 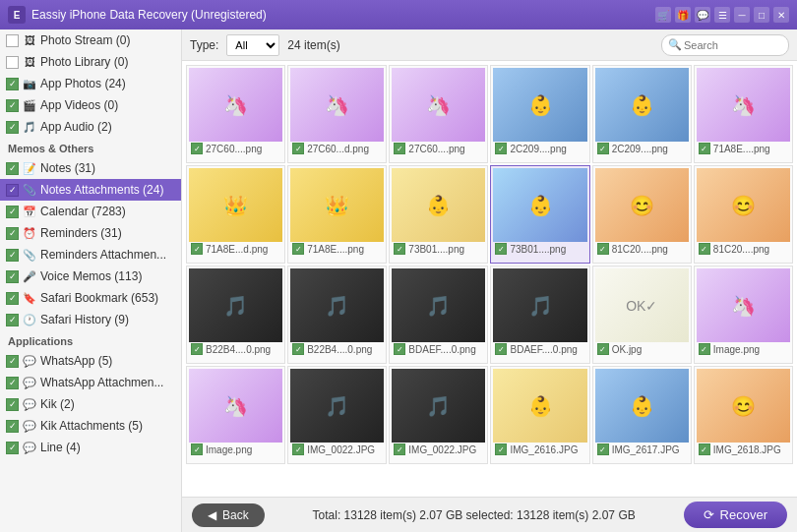 What do you see at coordinates (437, 250) in the screenshot?
I see `grid-item-name: 73B01....png` at bounding box center [437, 250].